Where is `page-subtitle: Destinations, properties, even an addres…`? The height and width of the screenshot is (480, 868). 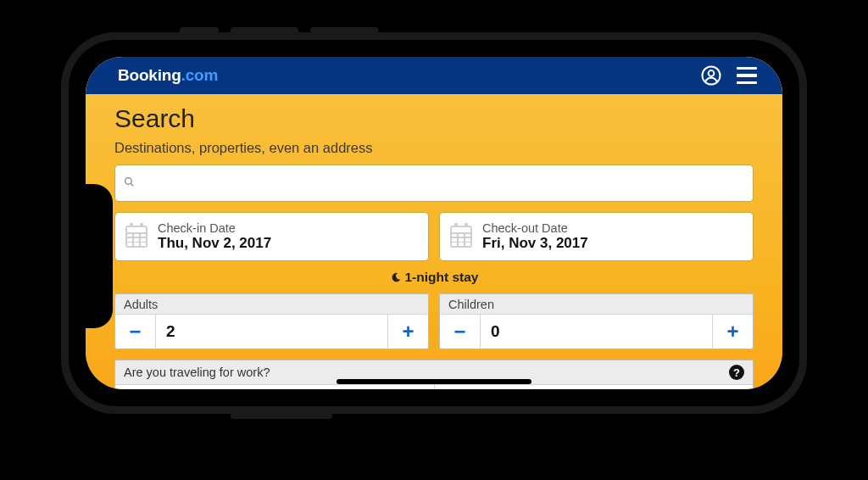
page-subtitle: Destinations, properties, even an addres… is located at coordinates (434, 148).